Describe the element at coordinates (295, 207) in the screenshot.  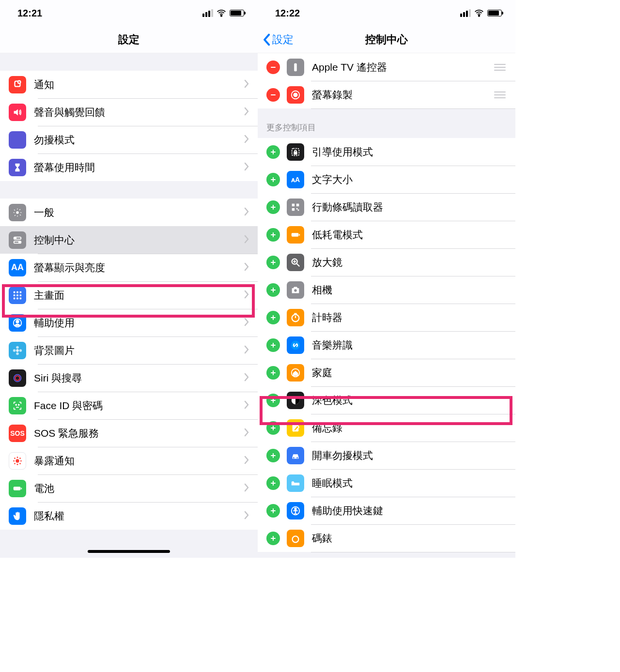
I see `qr-icon` at that location.